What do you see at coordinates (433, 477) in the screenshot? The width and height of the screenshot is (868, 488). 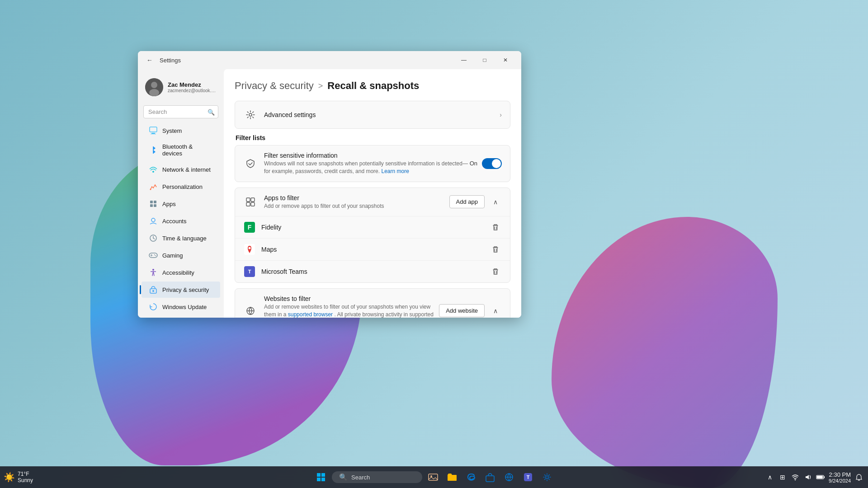 I see `taskbar-gallery-app` at bounding box center [433, 477].